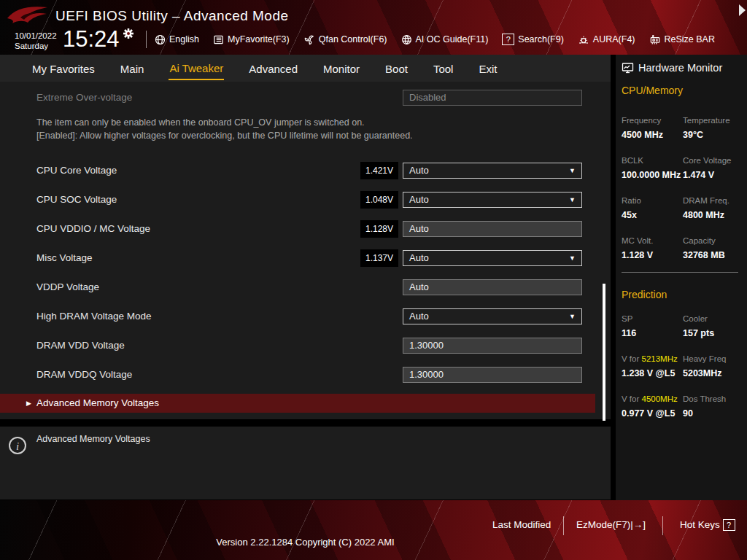 This screenshot has height=560, width=747. What do you see at coordinates (258, 39) in the screenshot?
I see `menu-label: MyFavorite(F3)` at bounding box center [258, 39].